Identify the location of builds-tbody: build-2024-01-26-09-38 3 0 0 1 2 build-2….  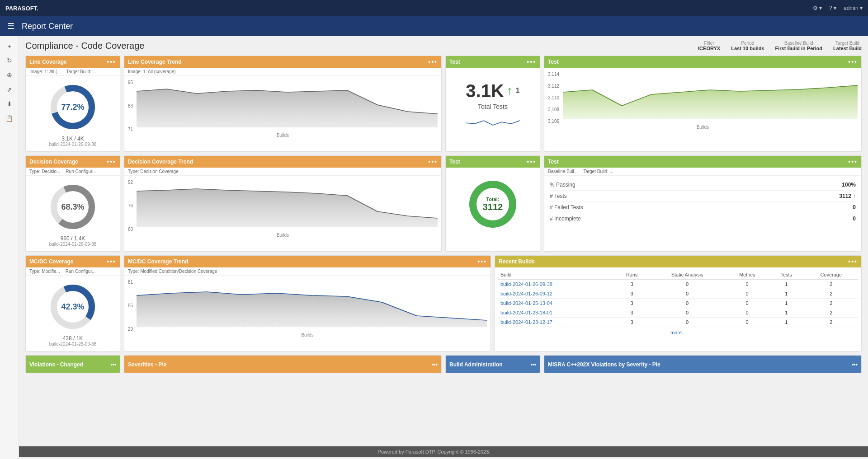
(678, 304).